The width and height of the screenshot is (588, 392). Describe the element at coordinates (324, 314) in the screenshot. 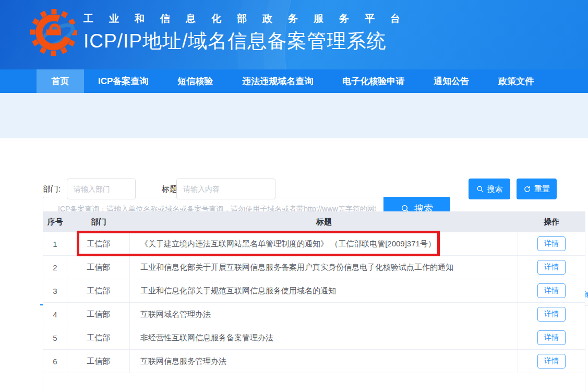

I see `cell-title: 互联网域名管理办法` at that location.